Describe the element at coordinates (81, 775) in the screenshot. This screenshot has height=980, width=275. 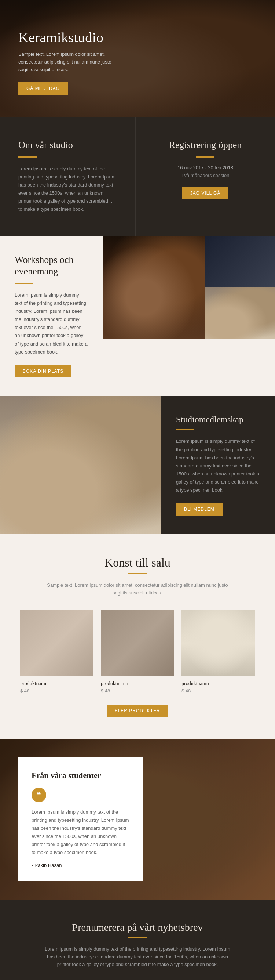
I see `testimonial-section-title: Från våra studenter` at that location.